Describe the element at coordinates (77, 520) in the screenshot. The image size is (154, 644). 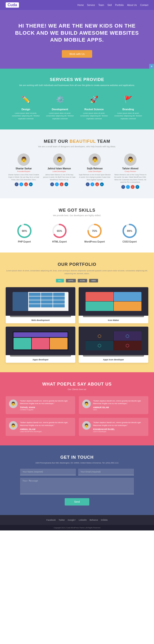
I see `footer-social-links: FacebookTwitterGoogle+LinkedInBehanceDri…` at that location.